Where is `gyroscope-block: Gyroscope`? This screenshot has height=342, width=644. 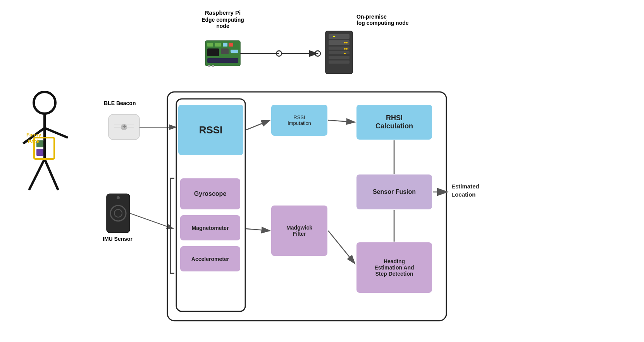
gyroscope-block: Gyroscope is located at coordinates (210, 194).